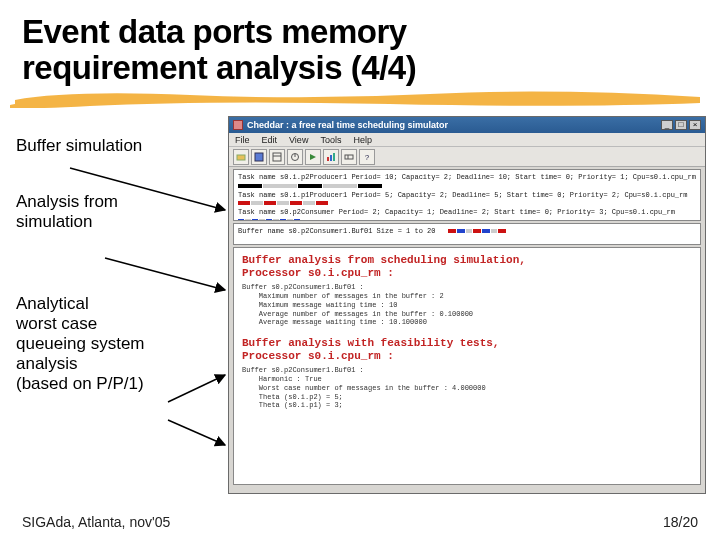 This screenshot has width=720, height=540. What do you see at coordinates (467, 178) in the screenshot?
I see `task-row-1: Task name s0.i.p2Producer1 Period= 10; C…` at bounding box center [467, 178].